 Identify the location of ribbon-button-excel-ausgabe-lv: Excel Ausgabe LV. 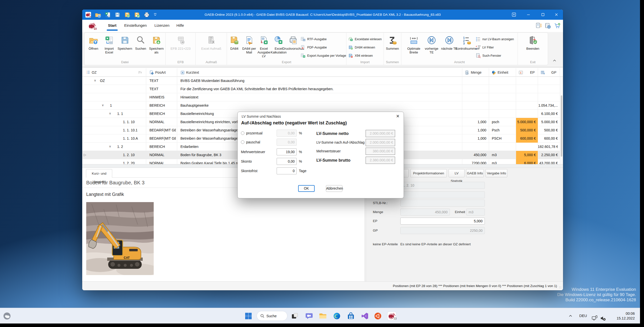
(264, 46).